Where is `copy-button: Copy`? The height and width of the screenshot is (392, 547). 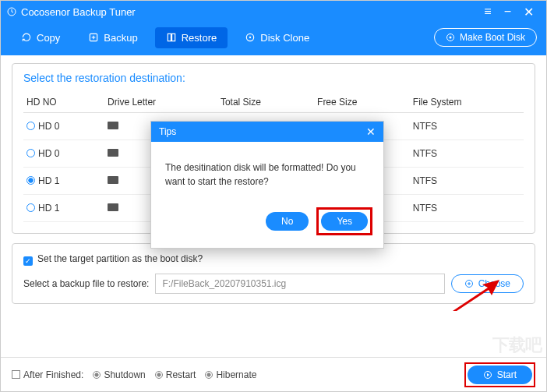
copy-button: Copy is located at coordinates (41, 37).